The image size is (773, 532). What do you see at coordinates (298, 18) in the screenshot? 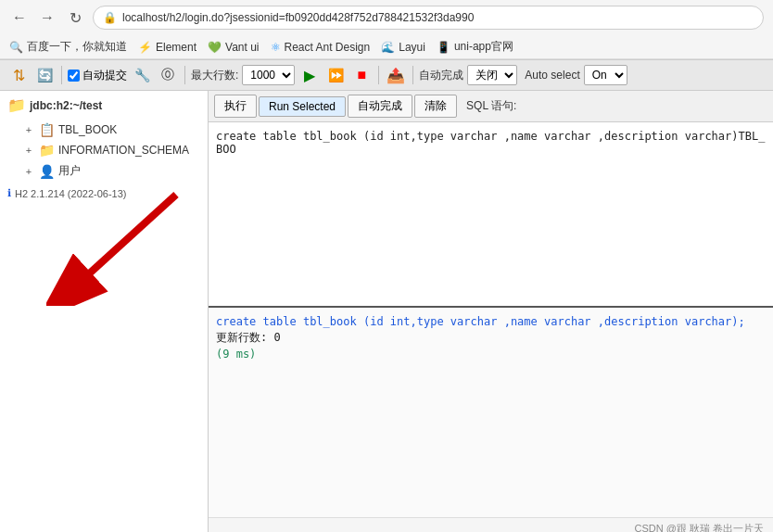
I see `url-text: localhost/h2/login.do?jsessionid=fb0920d…` at bounding box center [298, 18].